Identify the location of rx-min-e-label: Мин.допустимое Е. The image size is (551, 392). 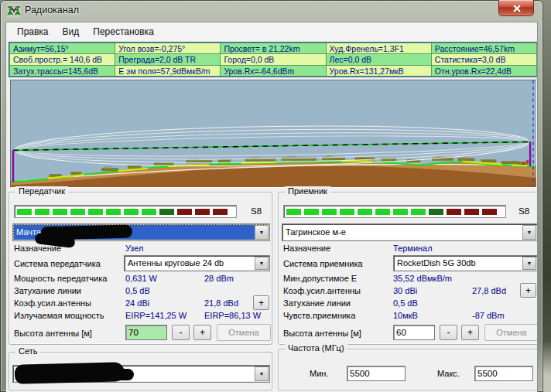
(320, 278).